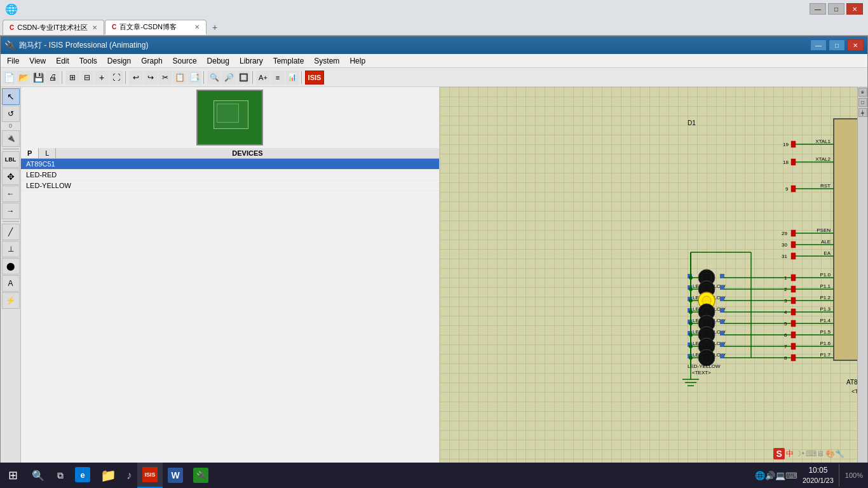 This screenshot has height=488, width=868. What do you see at coordinates (24, 78) in the screenshot?
I see `toolbar-open: 📂` at bounding box center [24, 78].